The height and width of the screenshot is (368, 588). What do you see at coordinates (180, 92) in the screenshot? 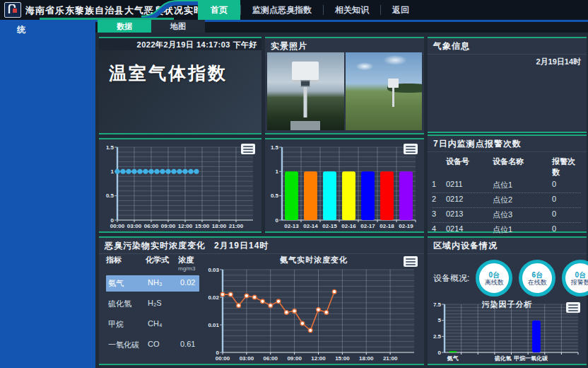
I see `greeting-body: 温室气体指数` at bounding box center [180, 92].